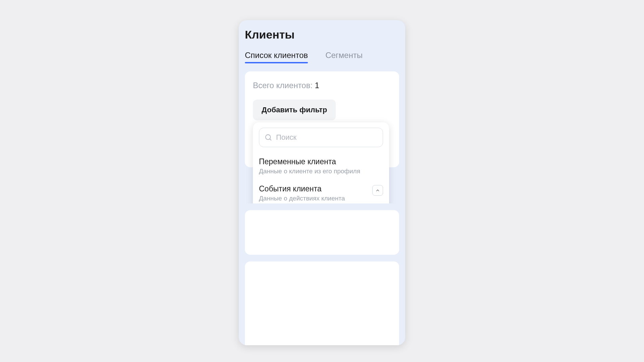 The width and height of the screenshot is (644, 362). I want to click on search-wrap, so click(321, 140).